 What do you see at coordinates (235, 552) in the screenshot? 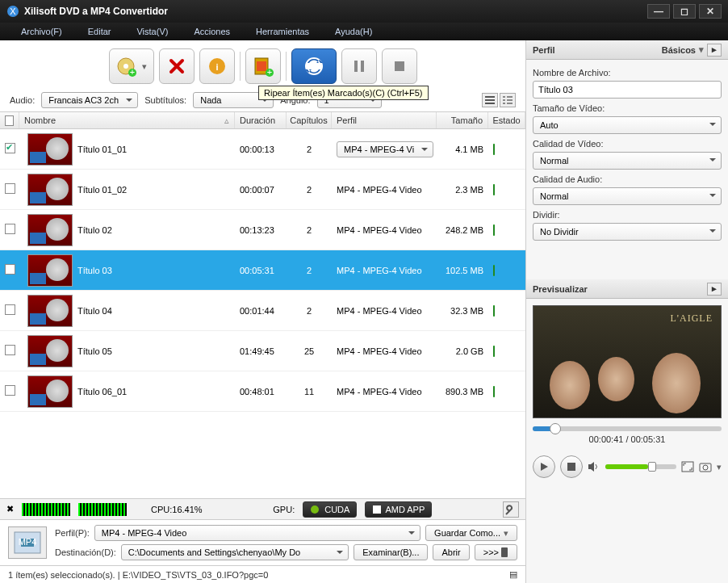
I see `dest-select: C:\Documents and Settings\chenyao\My Do` at bounding box center [235, 552].